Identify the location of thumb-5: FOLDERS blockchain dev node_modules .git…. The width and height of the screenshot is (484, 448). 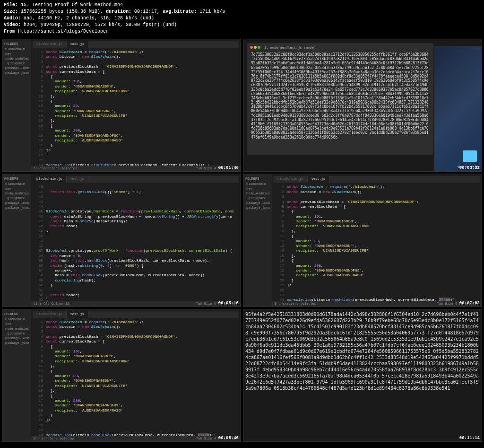
(121, 376).